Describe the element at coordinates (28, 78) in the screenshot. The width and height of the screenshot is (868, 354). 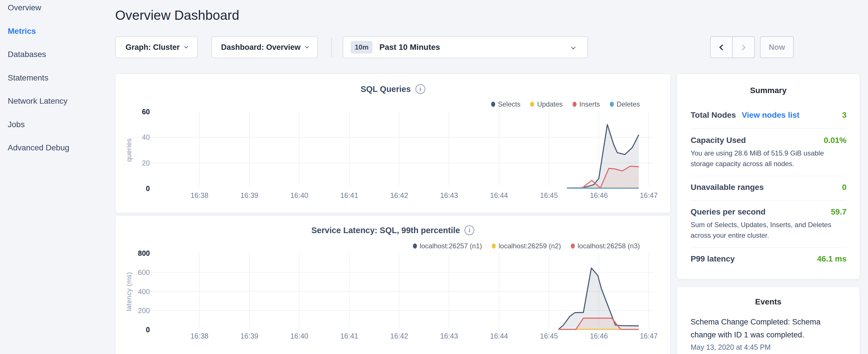
I see `sidebar-item-statements: Statements` at that location.